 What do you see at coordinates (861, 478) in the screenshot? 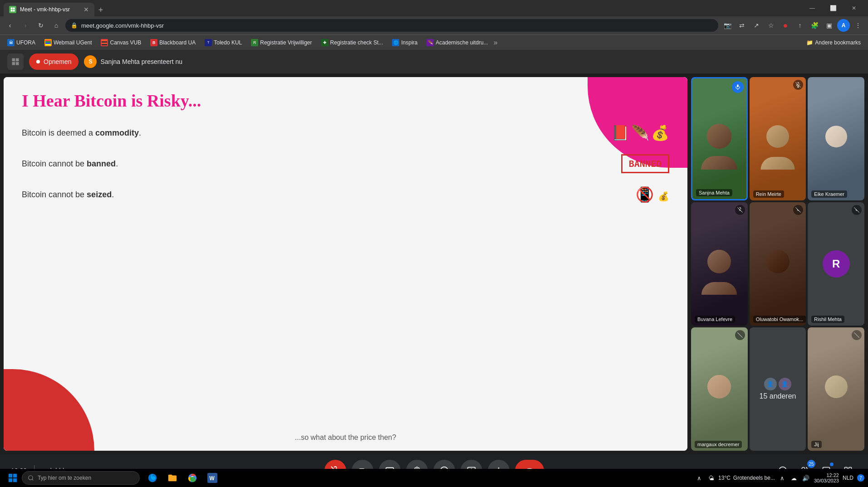
I see `notification-badge: 7` at bounding box center [861, 478].